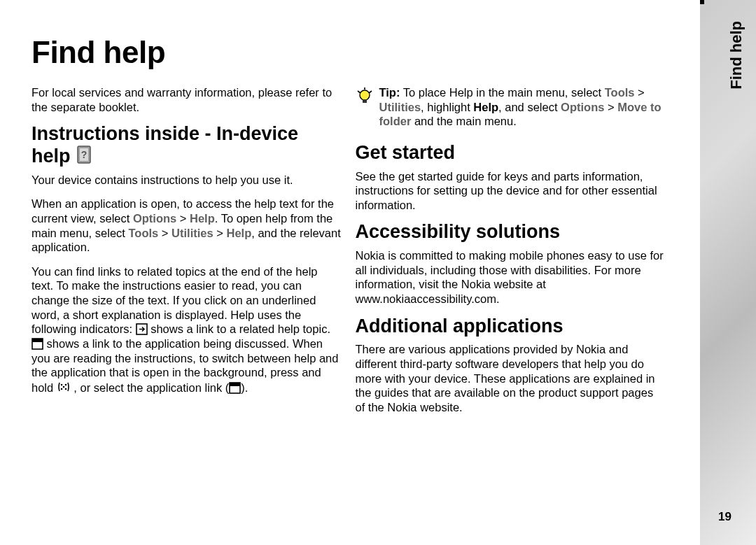  I want to click on page-number: 19, so click(725, 517).